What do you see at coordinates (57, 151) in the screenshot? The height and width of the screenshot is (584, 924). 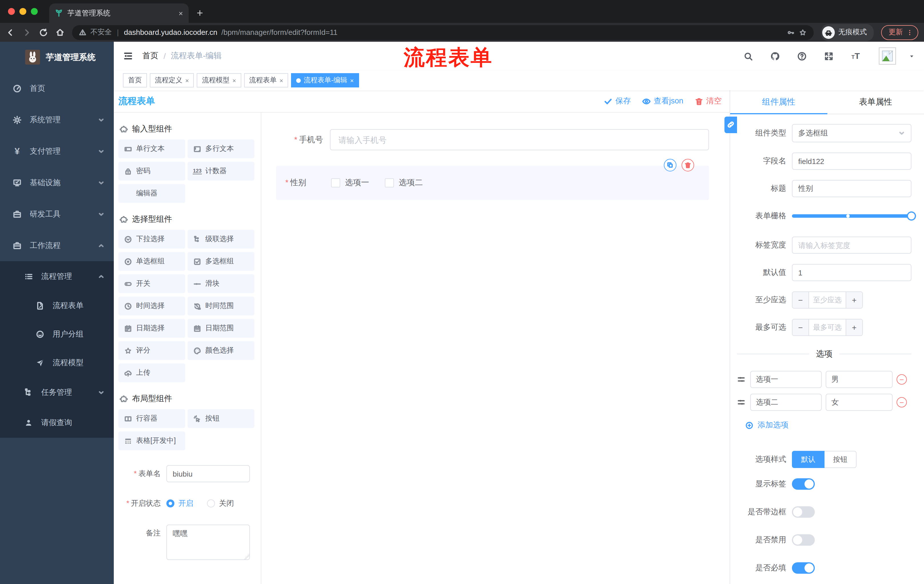 I see `sidebar-item-payment: ¥ 支付管理` at bounding box center [57, 151].